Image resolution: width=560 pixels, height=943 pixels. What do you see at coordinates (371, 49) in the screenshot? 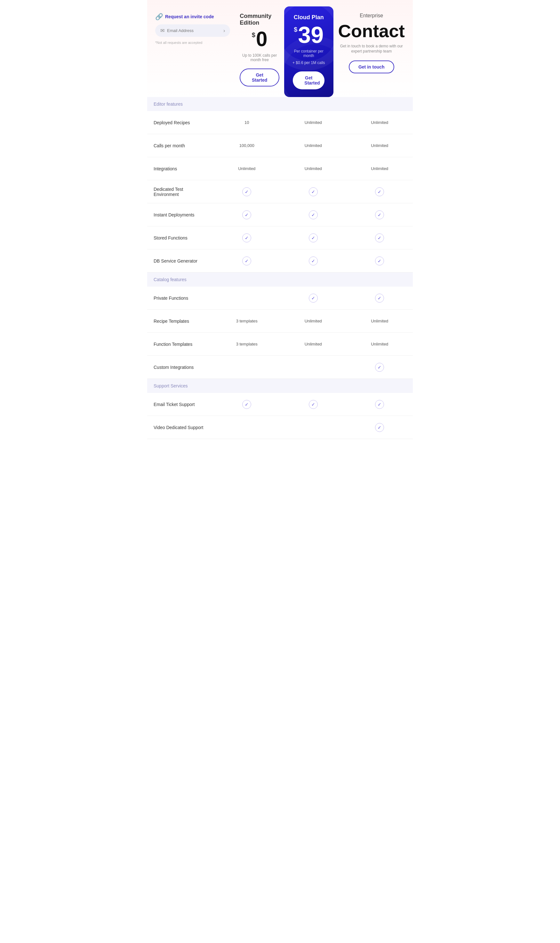
I see `enterprise-subtitle: Get in touch to book a demo with our exp…` at bounding box center [371, 49].